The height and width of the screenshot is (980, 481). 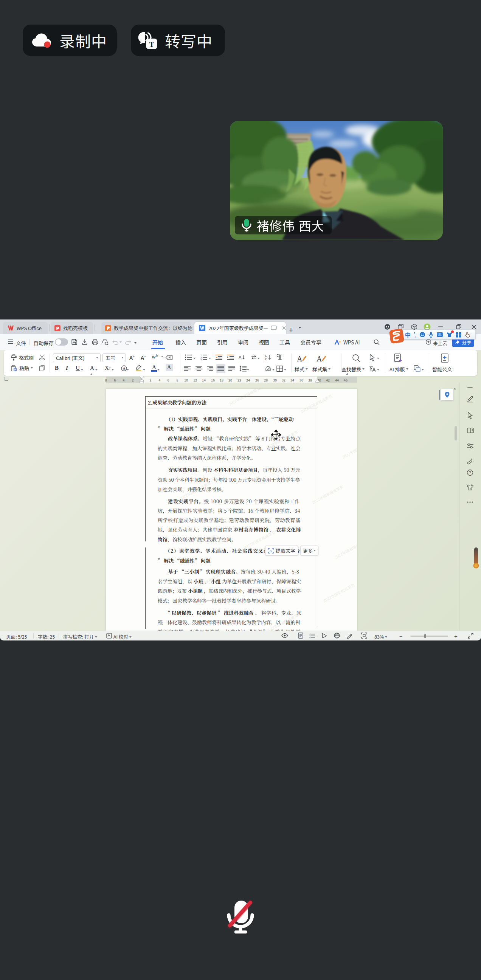 What do you see at coordinates (154, 357) in the screenshot?
I see `svg-text: w` at bounding box center [154, 357].